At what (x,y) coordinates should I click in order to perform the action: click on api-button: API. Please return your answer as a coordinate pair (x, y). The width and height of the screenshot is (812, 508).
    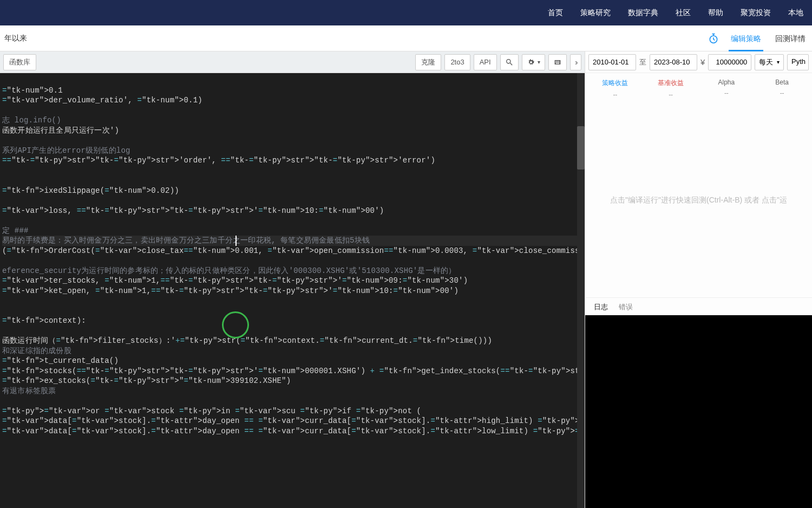
    Looking at the image, I should click on (485, 62).